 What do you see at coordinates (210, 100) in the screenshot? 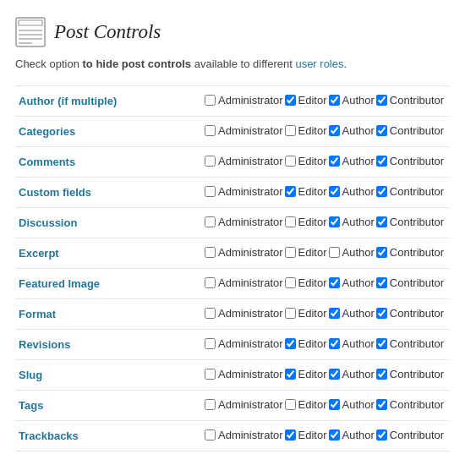
I see `checkbox-author-(if-multiple)-administrator` at bounding box center [210, 100].